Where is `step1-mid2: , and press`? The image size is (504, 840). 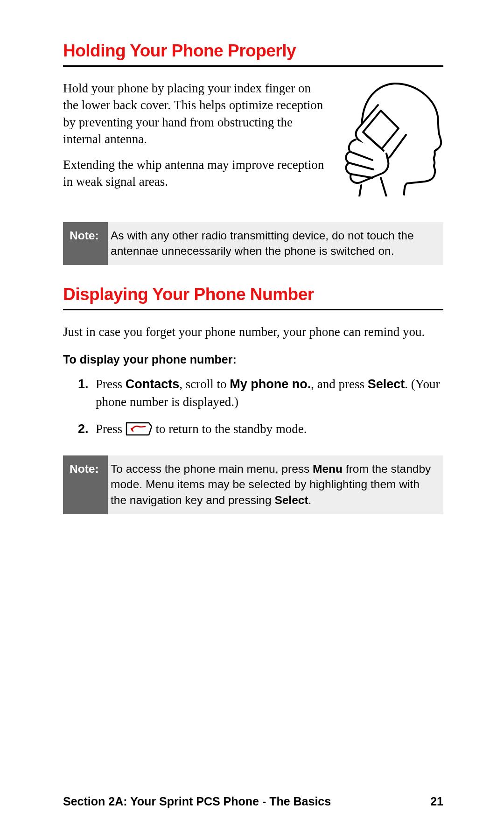
step1-mid2: , and press is located at coordinates (339, 384).